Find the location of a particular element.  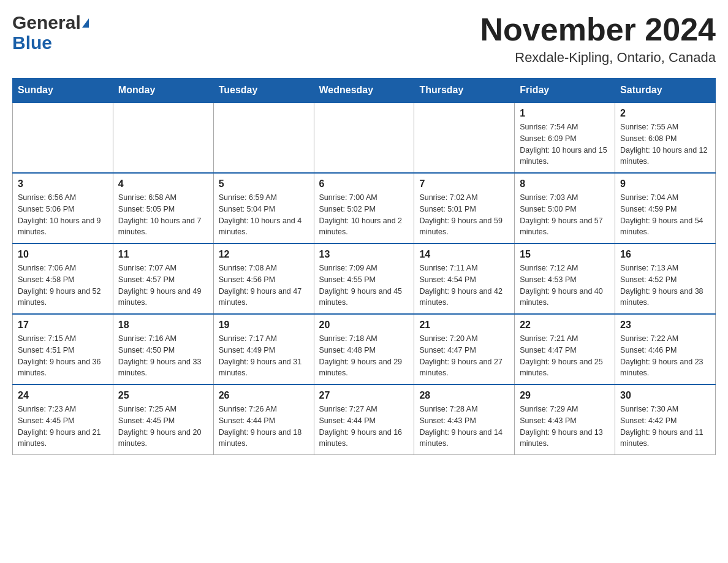

week-row-2: 3 Sunrise: 6:56 AMSunset: 5:06 PMDayligh… is located at coordinates (364, 209).